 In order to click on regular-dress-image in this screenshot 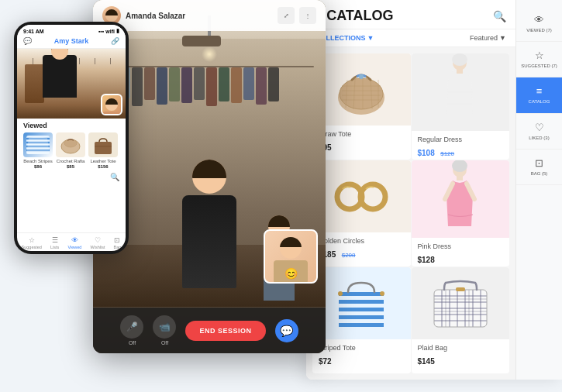, I will do `click(460, 92)`.